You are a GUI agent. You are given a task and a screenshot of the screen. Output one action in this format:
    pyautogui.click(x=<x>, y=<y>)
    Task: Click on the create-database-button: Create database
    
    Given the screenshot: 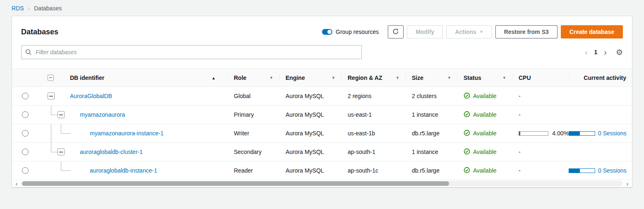 What is the action you would take?
    pyautogui.click(x=592, y=32)
    